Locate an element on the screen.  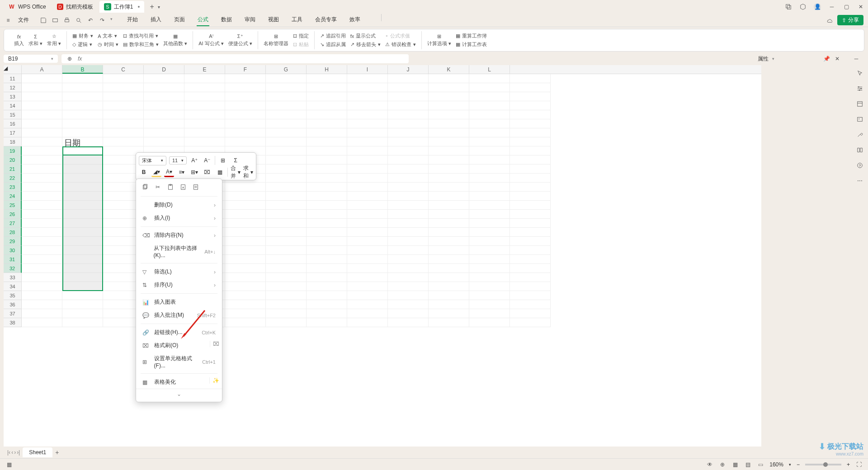
more-icon: ⋯ is located at coordinates (860, 181).